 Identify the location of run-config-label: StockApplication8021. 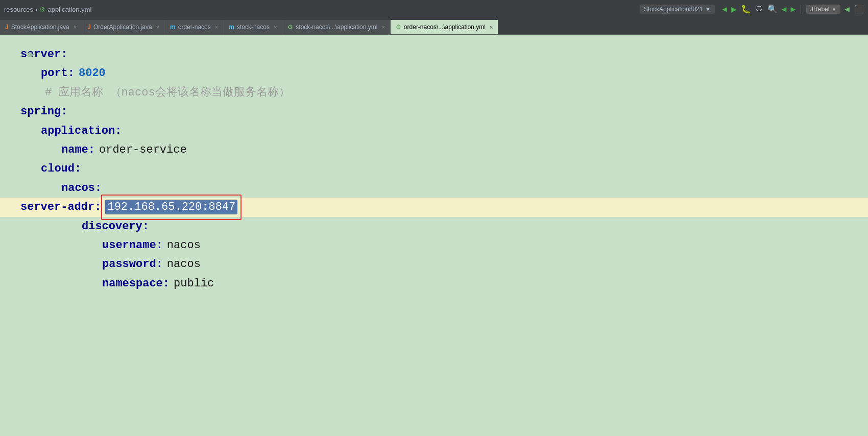
(673, 9).